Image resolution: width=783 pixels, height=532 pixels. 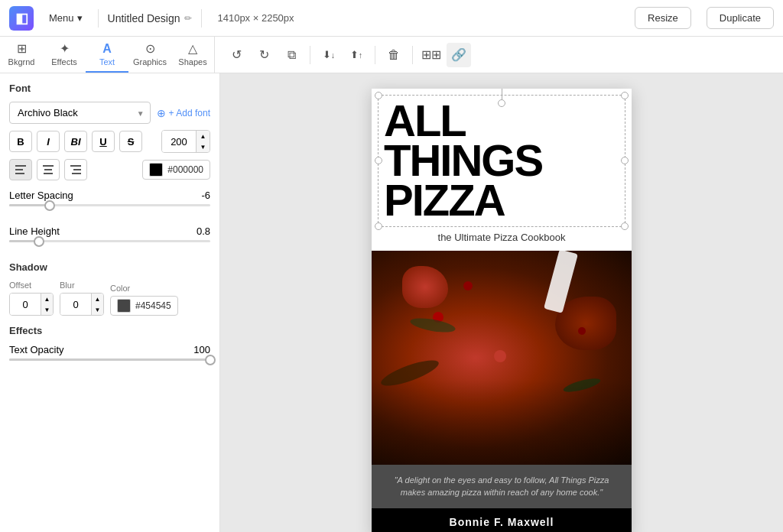 I want to click on shadow-section: Shadow Offset 0 ▲ ▼ Blur 0, so click(x=110, y=289).